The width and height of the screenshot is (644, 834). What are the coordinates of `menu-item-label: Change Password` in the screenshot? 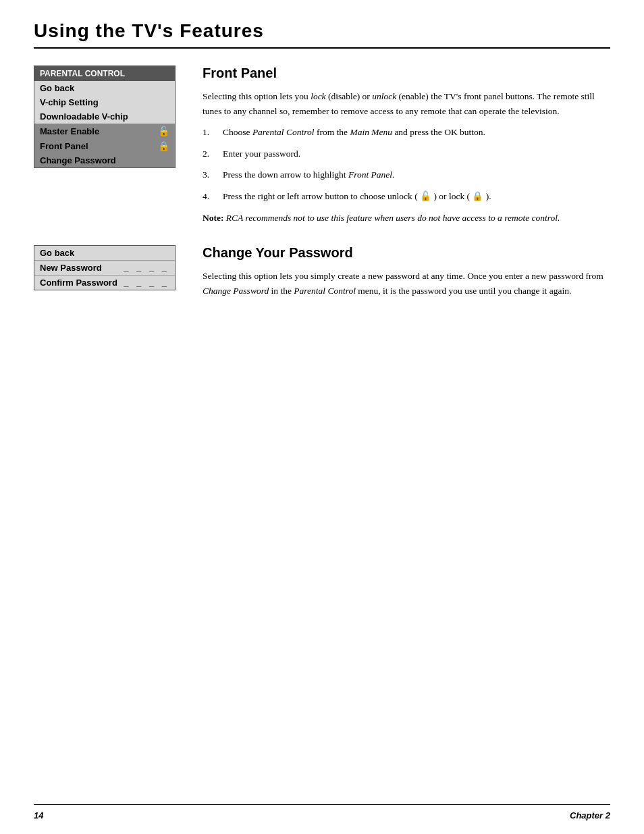 It's located at (78, 161).